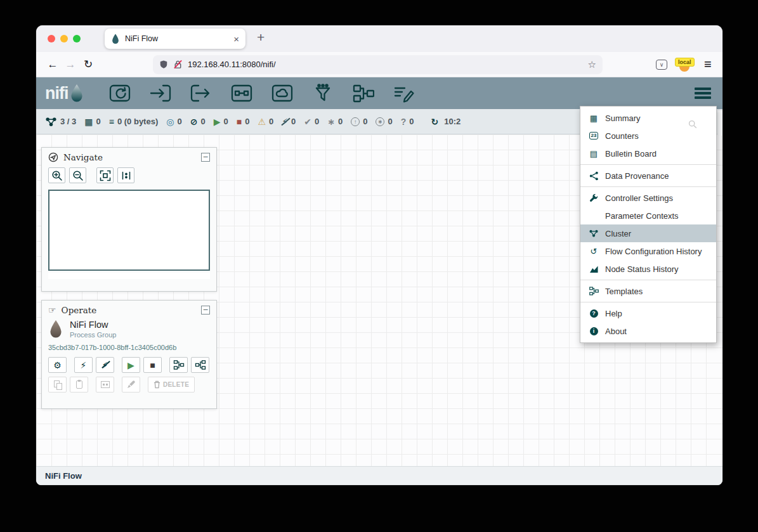 The width and height of the screenshot is (758, 532). What do you see at coordinates (693, 126) in the screenshot?
I see `search-icon` at bounding box center [693, 126].